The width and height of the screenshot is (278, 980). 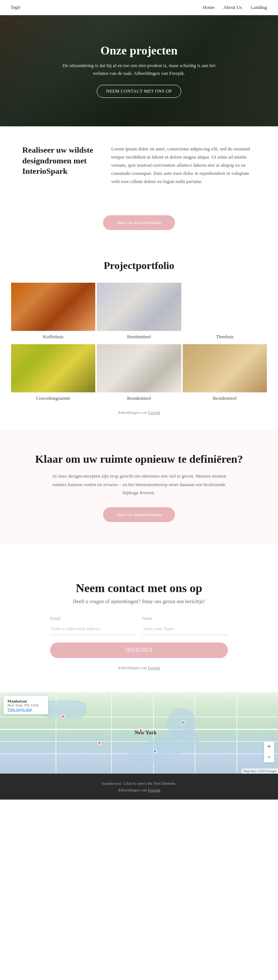 What do you see at coordinates (209, 8) in the screenshot?
I see `nav-home: Home` at bounding box center [209, 8].